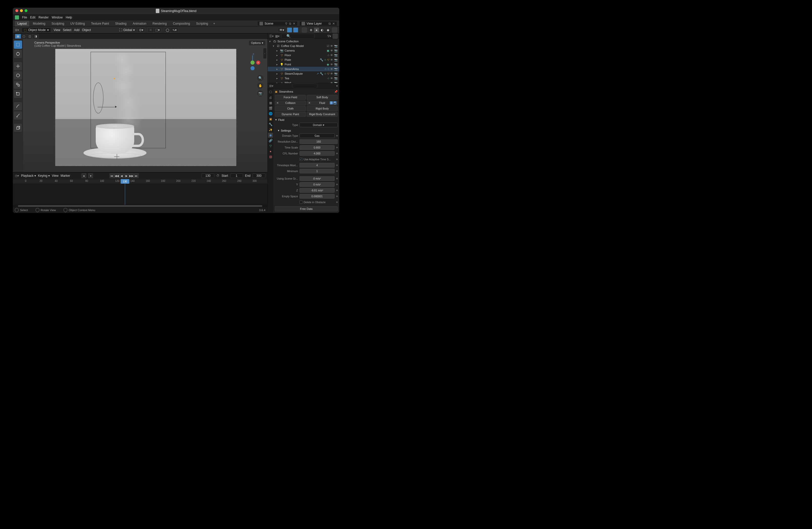 This screenshot has height=529, width=812. Describe the element at coordinates (298, 36) in the screenshot. I see `outliner-search` at that location.